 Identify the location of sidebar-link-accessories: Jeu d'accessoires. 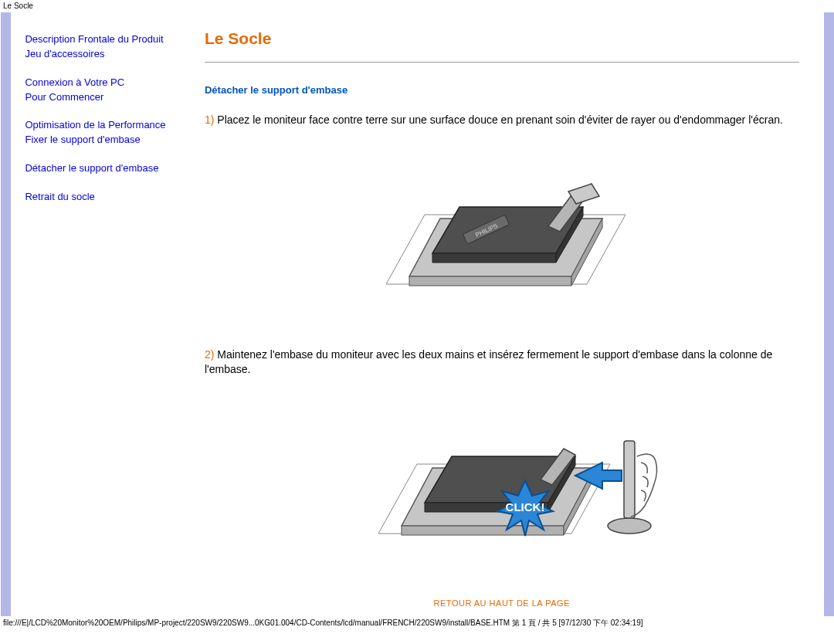
(101, 54).